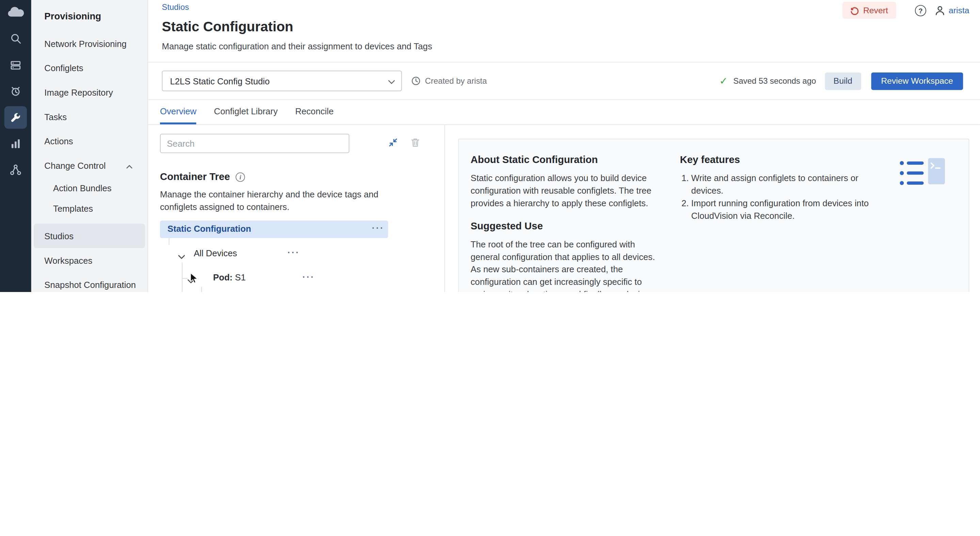 Image resolution: width=980 pixels, height=536 pixels. What do you see at coordinates (89, 16) in the screenshot?
I see `sidebar-title: Provisioning` at bounding box center [89, 16].